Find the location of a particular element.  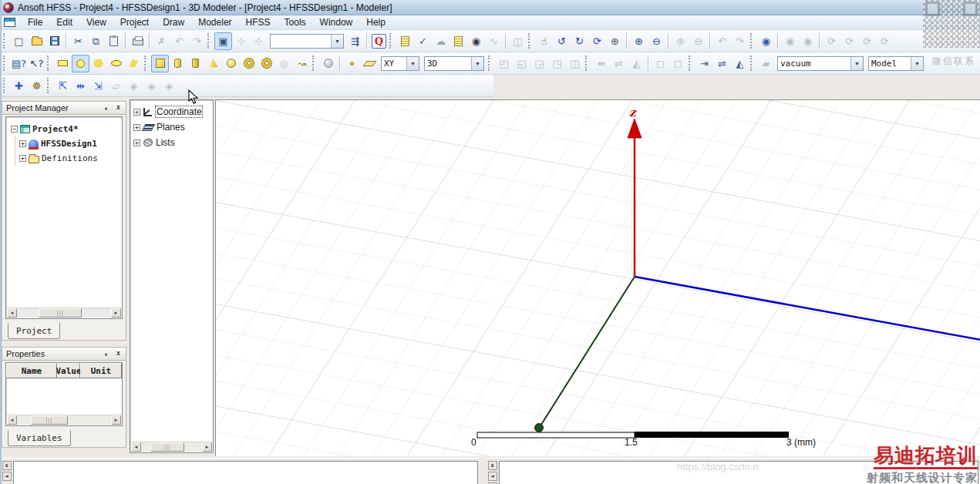

menu-edit: Edit is located at coordinates (65, 22).